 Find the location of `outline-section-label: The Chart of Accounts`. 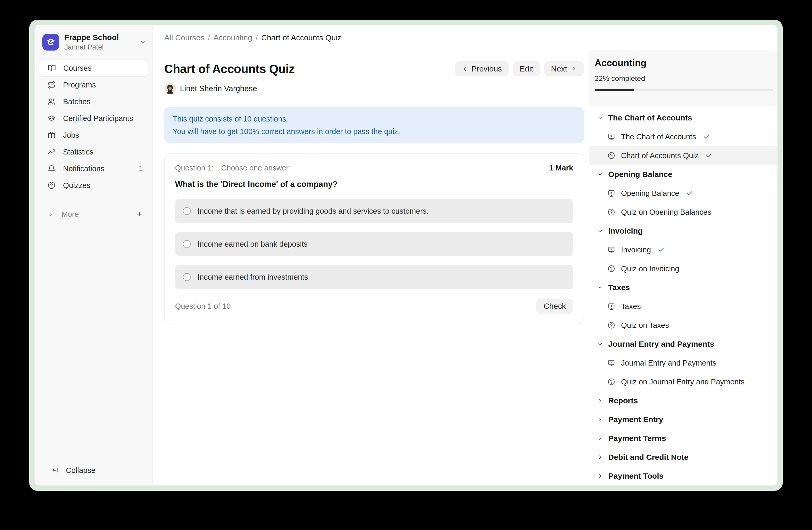

outline-section-label: The Chart of Accounts is located at coordinates (650, 118).